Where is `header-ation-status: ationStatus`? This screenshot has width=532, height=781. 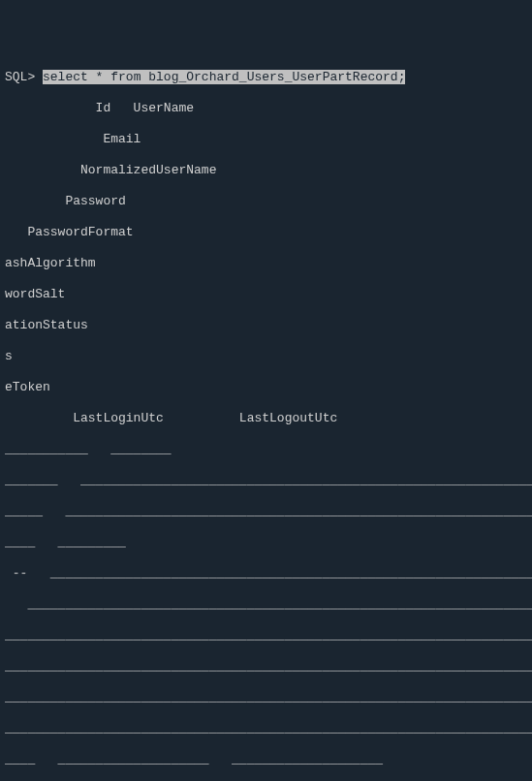
header-ation-status: ationStatus is located at coordinates (266, 326).